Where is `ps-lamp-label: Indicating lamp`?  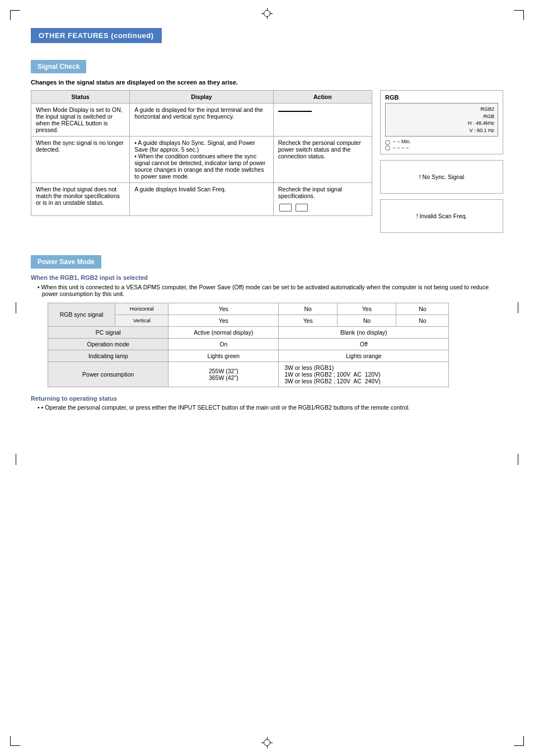 ps-lamp-label: Indicating lamp is located at coordinates (109, 356).